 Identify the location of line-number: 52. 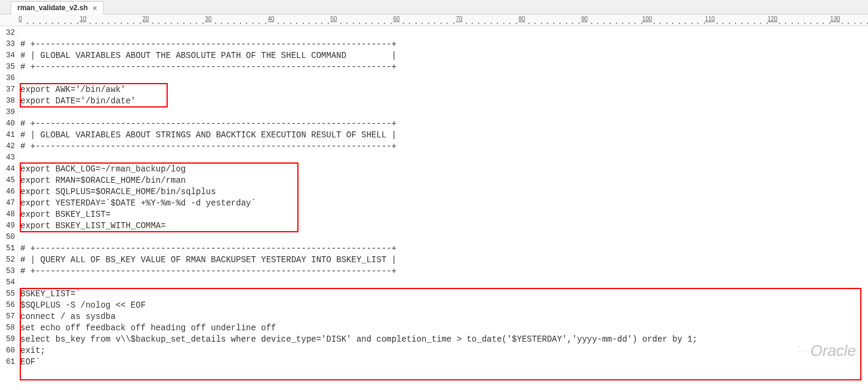
(7, 260).